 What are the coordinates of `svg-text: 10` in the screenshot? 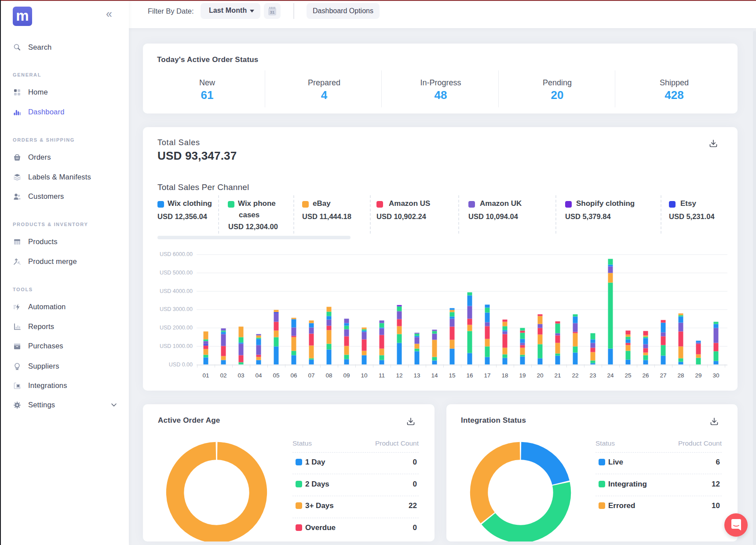 It's located at (364, 376).